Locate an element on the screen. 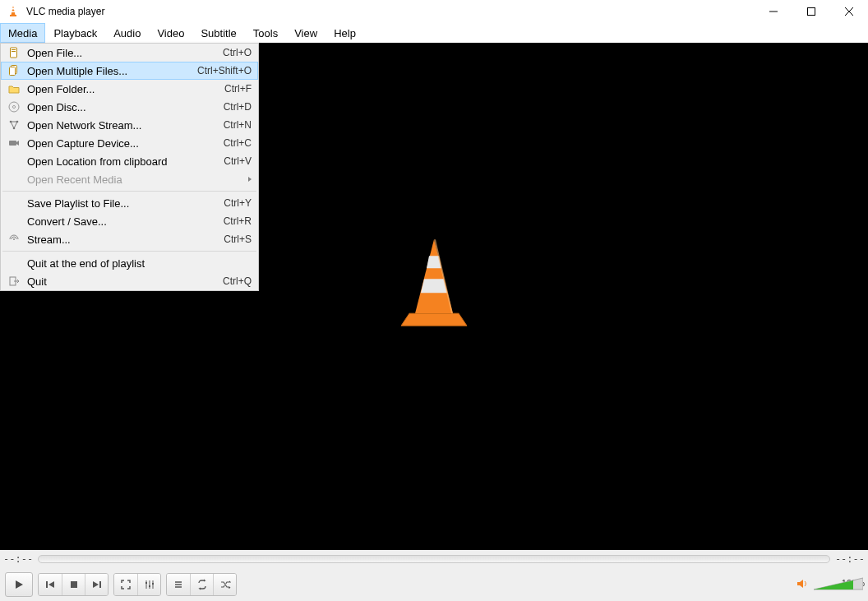 Image resolution: width=868 pixels, height=601 pixels. menu-video: Video is located at coordinates (171, 33).